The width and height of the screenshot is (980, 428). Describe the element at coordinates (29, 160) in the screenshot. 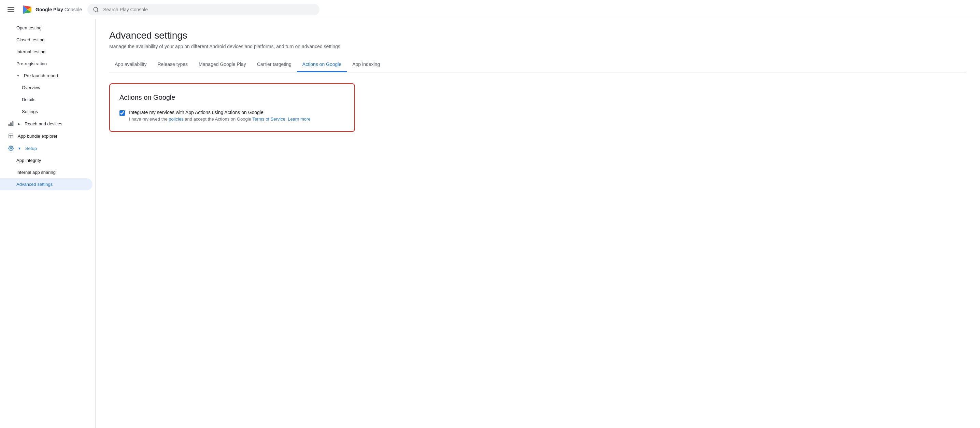

I see `sidebar-item-label: App integrity` at that location.